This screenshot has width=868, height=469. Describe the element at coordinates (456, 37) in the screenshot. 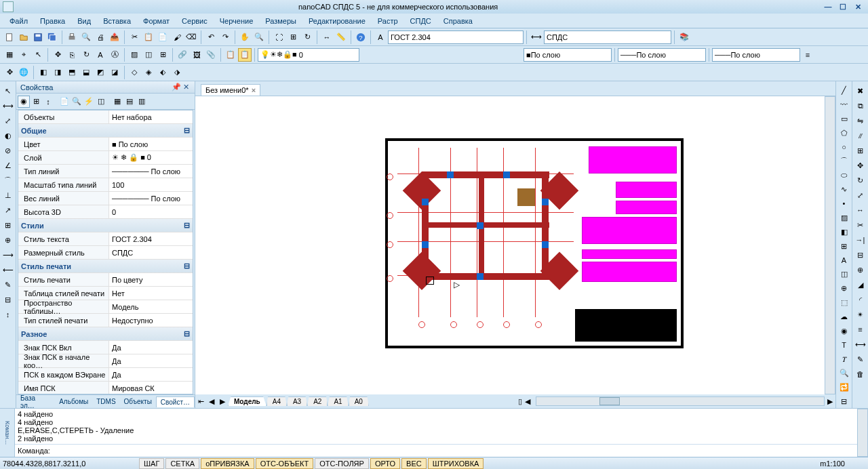

I see `textstyle-combo` at that location.